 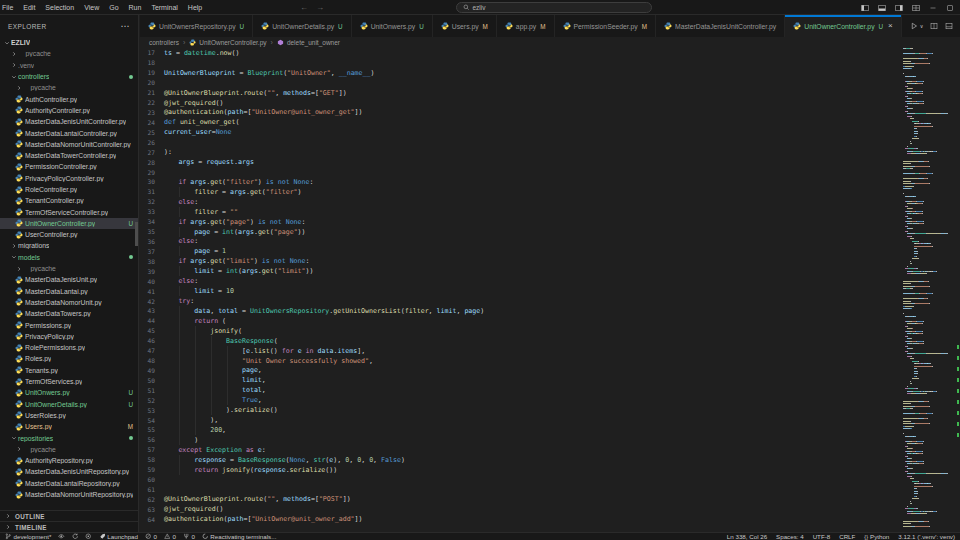 I want to click on tree-file-MasterDataJenisUnit.py: MasterDataJenisUnit.py, so click(x=69, y=280).